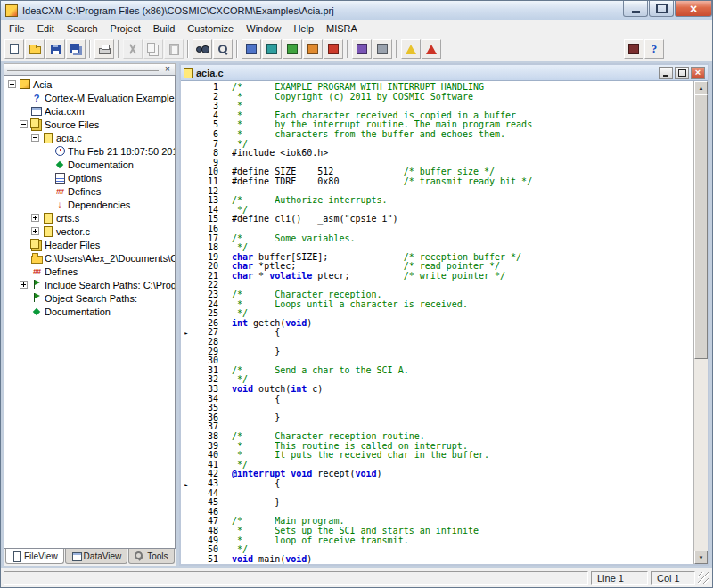 The image size is (713, 588). I want to click on tree-item-thu-feb-21-18-07-50-2013: Thu Feb 21 18:07:50 2013, so click(91, 151).